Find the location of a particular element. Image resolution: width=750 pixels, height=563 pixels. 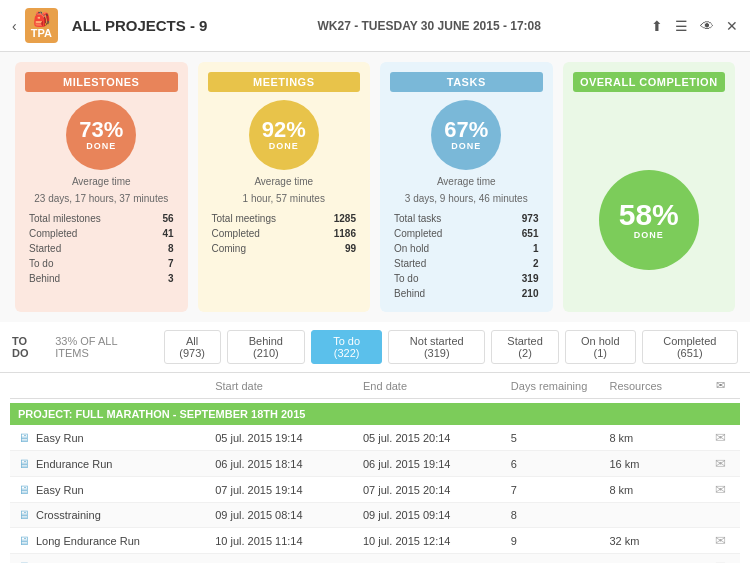

tasks-avg-value: 3 days, 9 hours, 46 minutes is located at coordinates (466, 198).